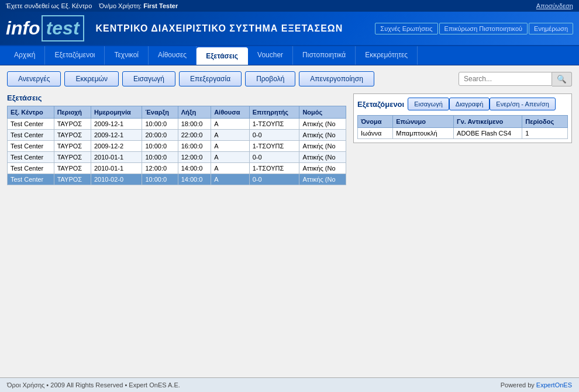 Image resolution: width=579 pixels, height=392 pixels. Describe the element at coordinates (545, 133) in the screenshot. I see `table-cell: 1` at that location.